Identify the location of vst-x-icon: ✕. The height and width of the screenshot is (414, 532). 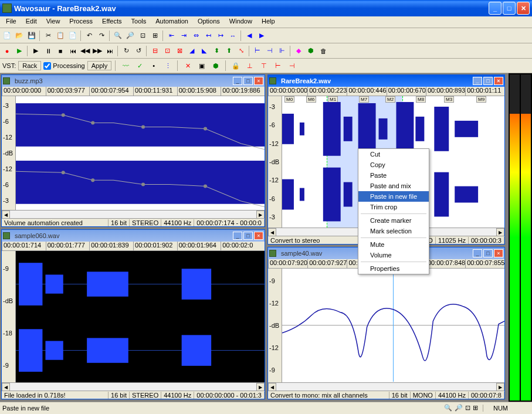
(188, 66).